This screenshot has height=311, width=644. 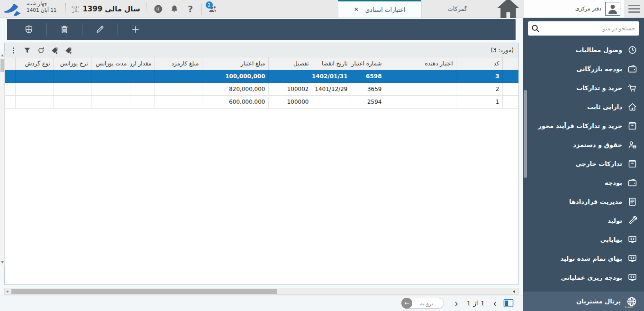 I want to click on divider, so click(x=46, y=29).